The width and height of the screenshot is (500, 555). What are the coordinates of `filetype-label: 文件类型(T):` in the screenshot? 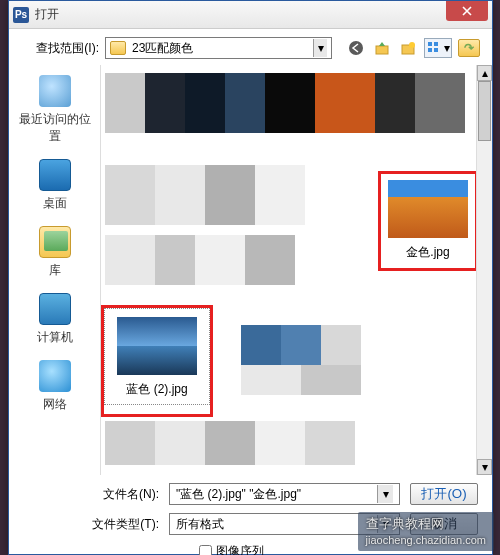 It's located at (124, 524).